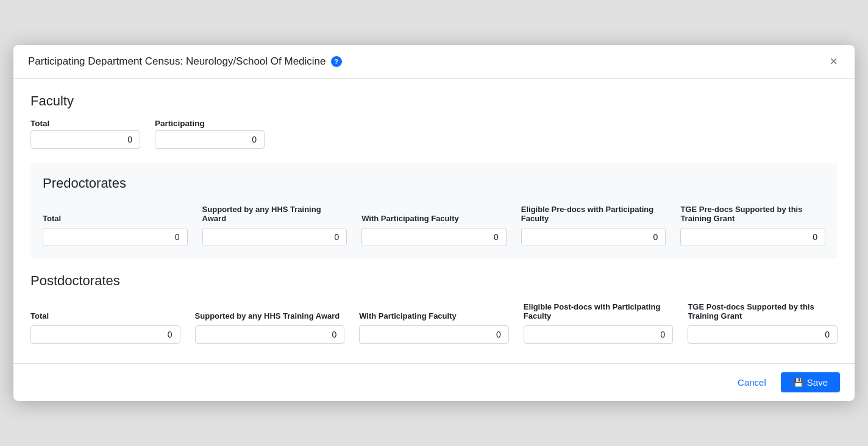  Describe the element at coordinates (434, 62) in the screenshot. I see `modal-header: Participating Department Census: Neurolo…` at that location.